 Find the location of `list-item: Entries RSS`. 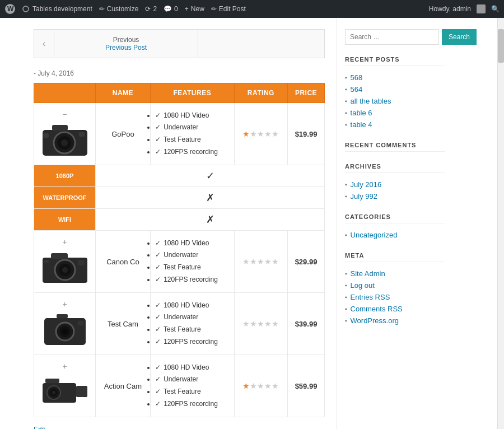

list-item: Entries RSS is located at coordinates (395, 297).